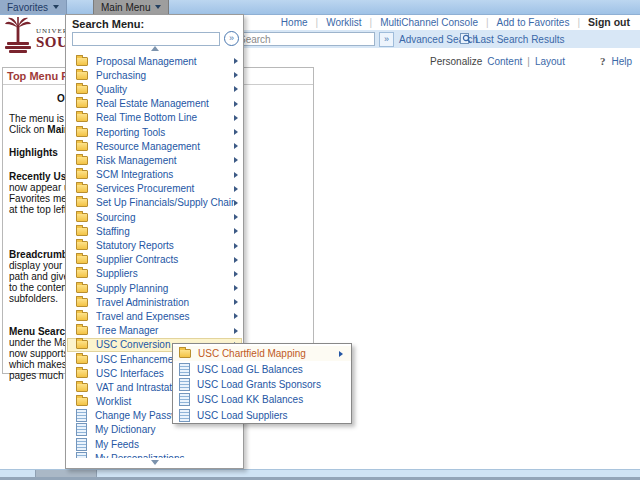 The height and width of the screenshot is (480, 640). Describe the element at coordinates (165, 188) in the screenshot. I see `menu-item-label: Services Procurement` at that location.